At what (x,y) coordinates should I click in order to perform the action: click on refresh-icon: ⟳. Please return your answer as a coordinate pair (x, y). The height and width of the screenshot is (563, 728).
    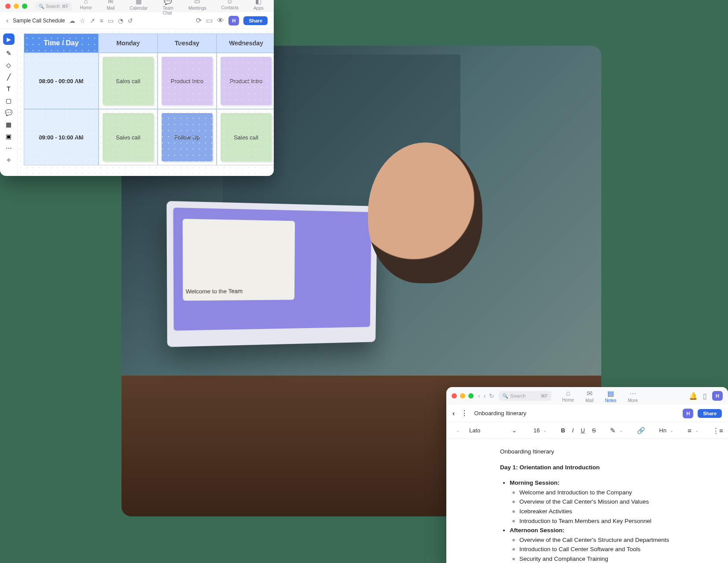
    Looking at the image, I should click on (199, 20).